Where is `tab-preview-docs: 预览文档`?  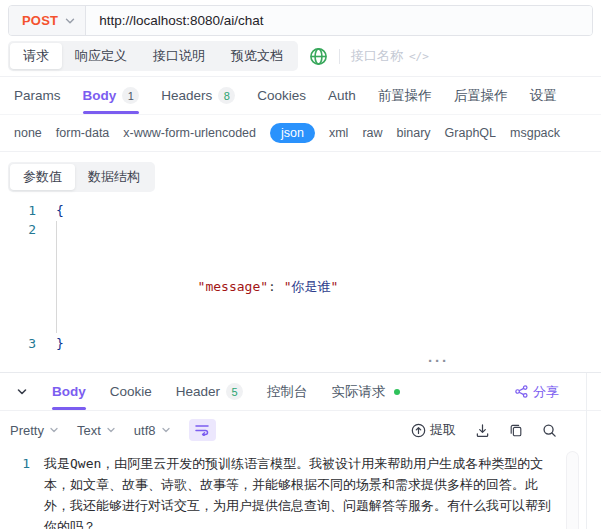
tab-preview-docs: 预览文档 is located at coordinates (257, 56).